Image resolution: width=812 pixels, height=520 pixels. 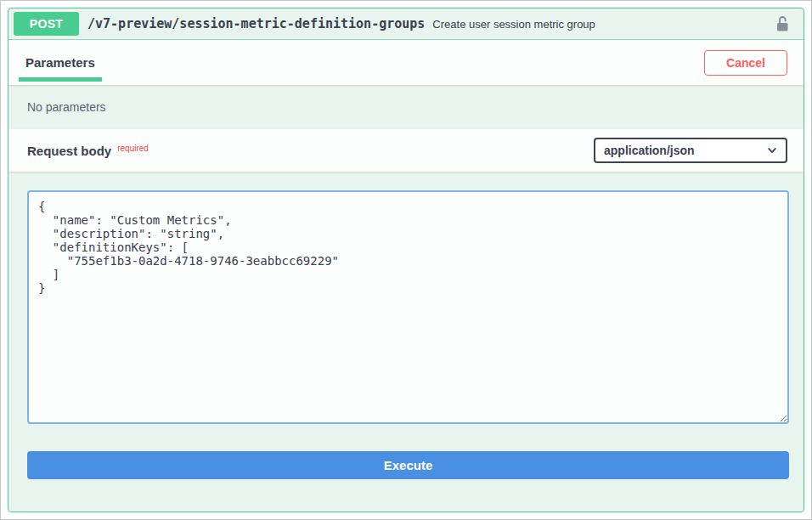 What do you see at coordinates (406, 107) in the screenshot?
I see `no-parameters-message: No parameters` at bounding box center [406, 107].